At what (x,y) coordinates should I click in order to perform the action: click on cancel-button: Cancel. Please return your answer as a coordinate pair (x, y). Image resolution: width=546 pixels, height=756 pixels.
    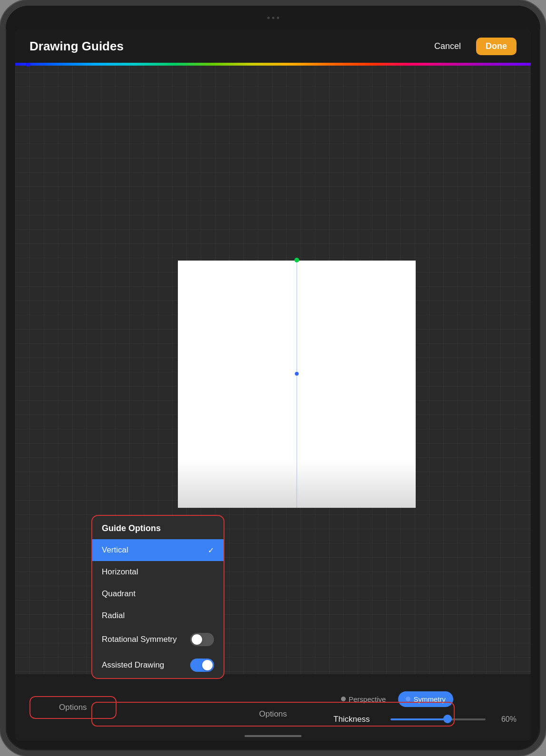
    Looking at the image, I should click on (448, 47).